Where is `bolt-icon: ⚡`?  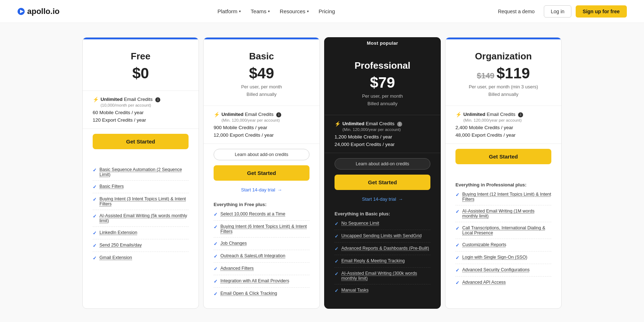
bolt-icon: ⚡ is located at coordinates (459, 114).